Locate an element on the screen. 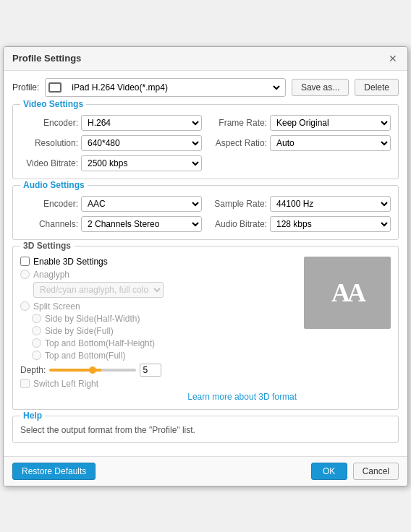  anaglyph-row: Anaglyph is located at coordinates (158, 275).